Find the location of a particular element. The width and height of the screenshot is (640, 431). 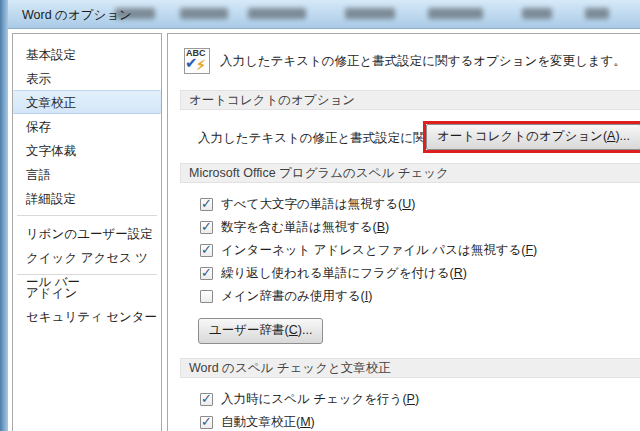

autocorrect-row: 入力したテキストの修正と書式設定に関するオプションを変更します。 オートコレクト… is located at coordinates (410, 138).